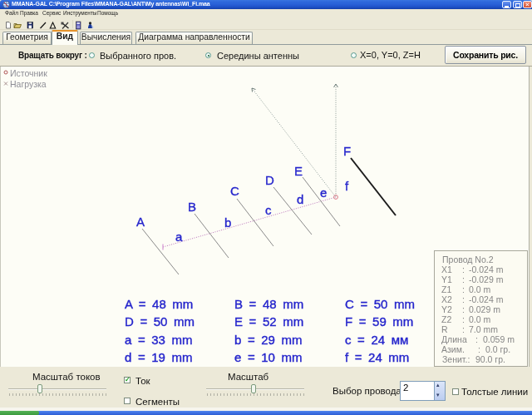 Image resolution: width=532 pixels, height=415 pixels. What do you see at coordinates (298, 171) in the screenshot?
I see `svg-text: E` at bounding box center [298, 171].